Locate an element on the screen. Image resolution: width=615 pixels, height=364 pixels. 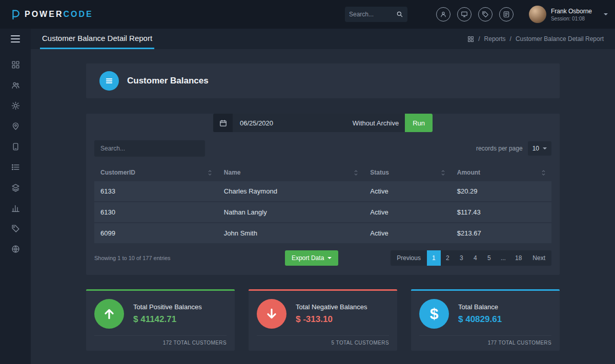
card-title: Total Negative Balances is located at coordinates (331, 307).